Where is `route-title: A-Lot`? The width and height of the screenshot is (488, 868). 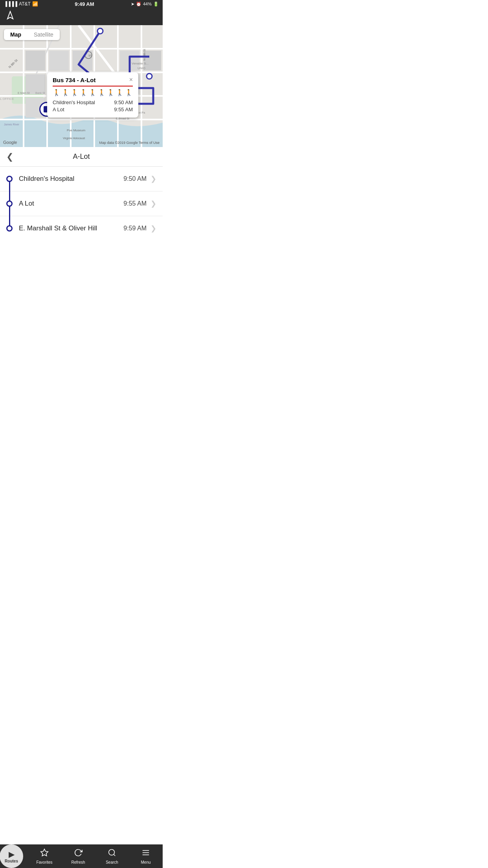
route-title: A-Lot is located at coordinates (81, 156).